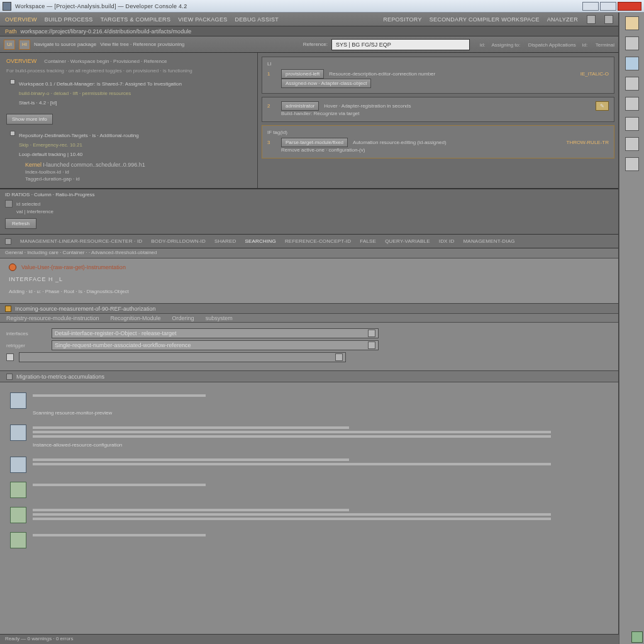 This screenshot has width=644, height=644. What do you see at coordinates (9, 204) in the screenshot?
I see `checkbox-icon` at bounding box center [9, 204].